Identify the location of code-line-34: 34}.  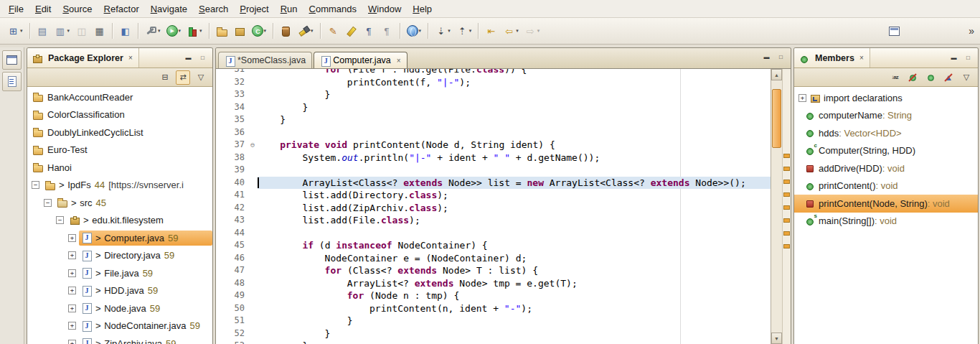
(494, 108).